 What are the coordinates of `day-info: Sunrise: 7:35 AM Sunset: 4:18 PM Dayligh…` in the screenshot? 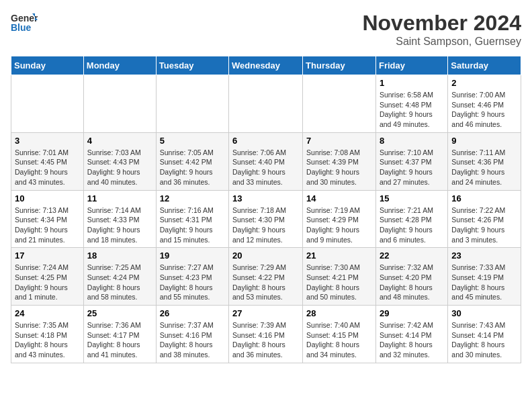 It's located at (47, 340).